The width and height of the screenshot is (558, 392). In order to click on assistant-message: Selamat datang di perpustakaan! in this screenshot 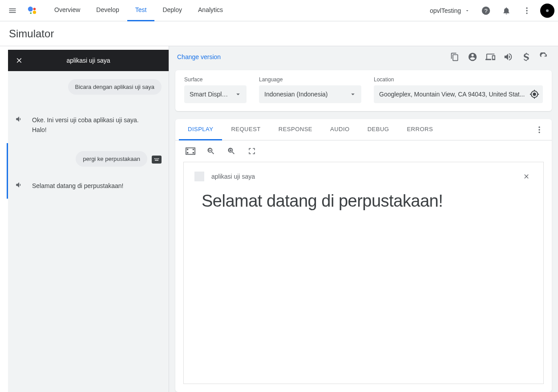, I will do `click(77, 186)`.